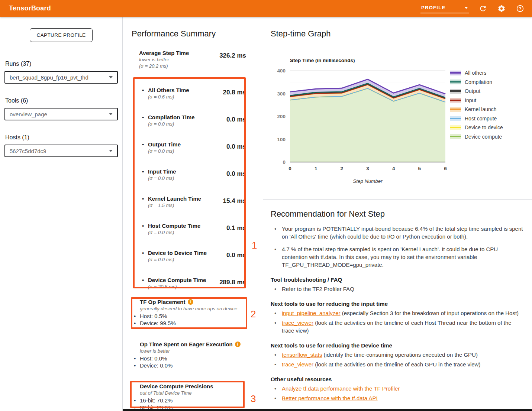  I want to click on metric-value: 20.8 ms, so click(235, 100).